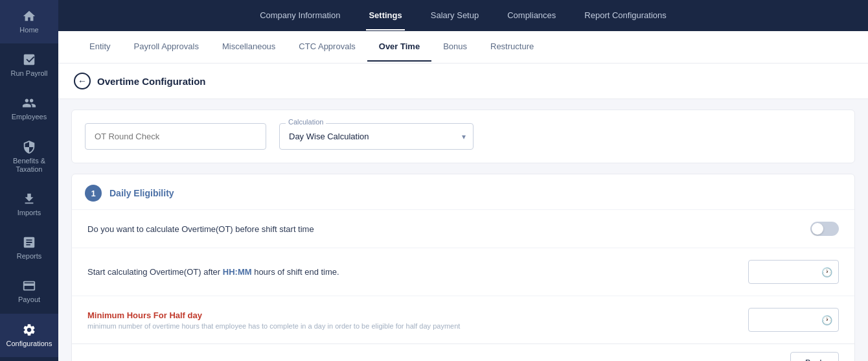 The width and height of the screenshot is (868, 361). I want to click on run-payroll-icon, so click(29, 60).